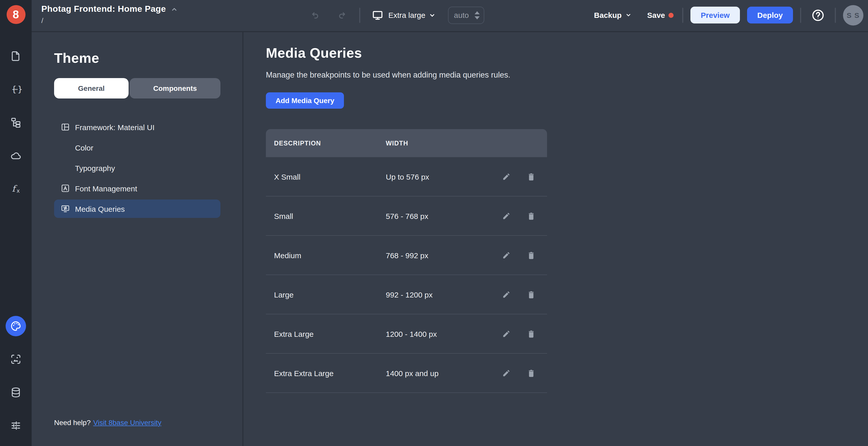 The height and width of the screenshot is (446, 868). What do you see at coordinates (16, 326) in the screenshot?
I see `theme-palette-icon` at bounding box center [16, 326].